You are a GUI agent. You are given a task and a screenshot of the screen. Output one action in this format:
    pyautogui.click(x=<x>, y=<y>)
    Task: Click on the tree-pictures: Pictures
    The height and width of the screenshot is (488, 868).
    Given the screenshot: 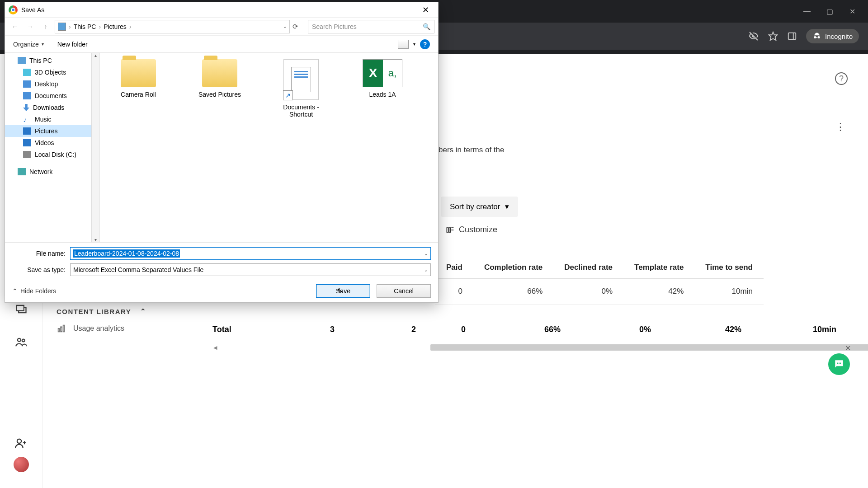 What is the action you would take?
    pyautogui.click(x=52, y=131)
    